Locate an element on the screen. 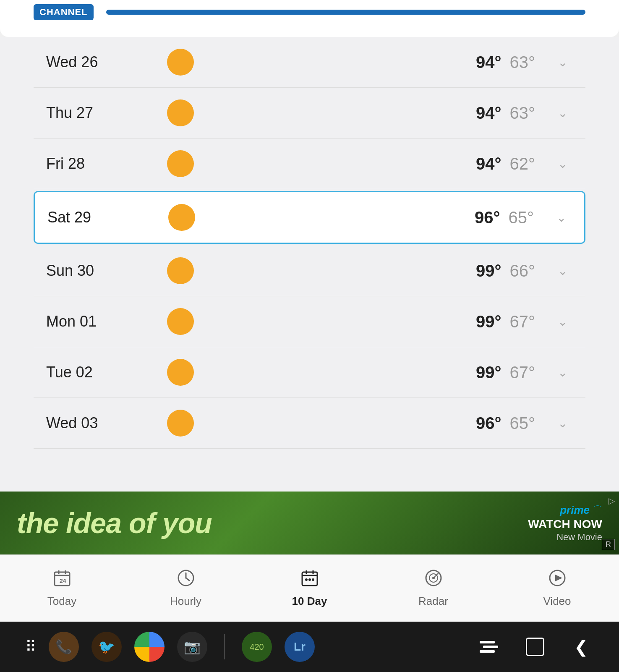 The image size is (619, 672). social-app-icon: 🐦 is located at coordinates (107, 647).